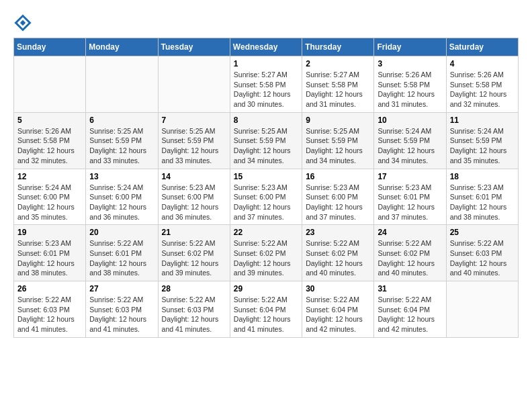  What do you see at coordinates (339, 253) in the screenshot?
I see `calendar-cell: 23Sunrise: 5:22 AM Sunset: 6:02 PM Dayli…` at bounding box center [339, 253].